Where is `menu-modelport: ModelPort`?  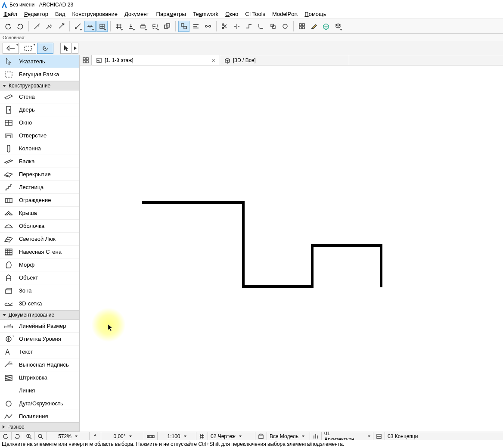 menu-modelport: ModelPort is located at coordinates (285, 14).